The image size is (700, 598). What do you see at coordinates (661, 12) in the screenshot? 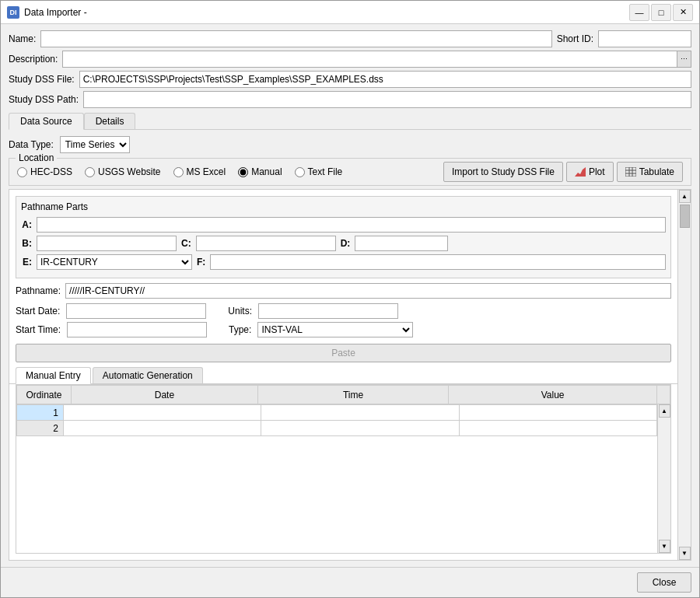
I see `maximize-button: □` at bounding box center [661, 12].